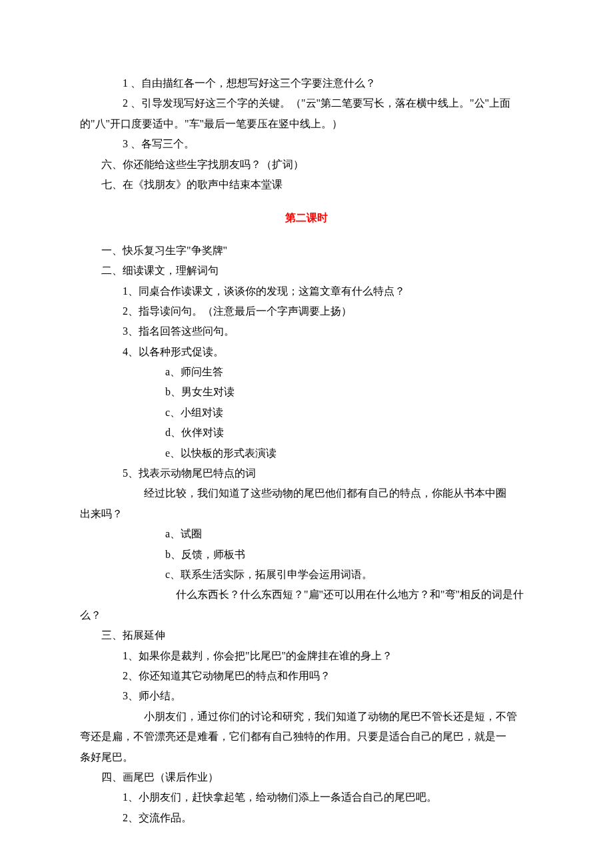  What do you see at coordinates (306, 777) in the screenshot?
I see `heading-4: 四、画尾巴（课后作业）` at bounding box center [306, 777].